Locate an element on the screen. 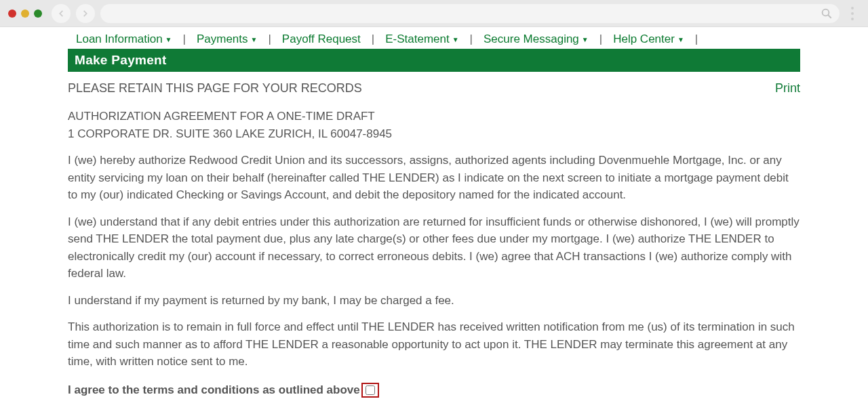  print-link: Print is located at coordinates (788, 88).